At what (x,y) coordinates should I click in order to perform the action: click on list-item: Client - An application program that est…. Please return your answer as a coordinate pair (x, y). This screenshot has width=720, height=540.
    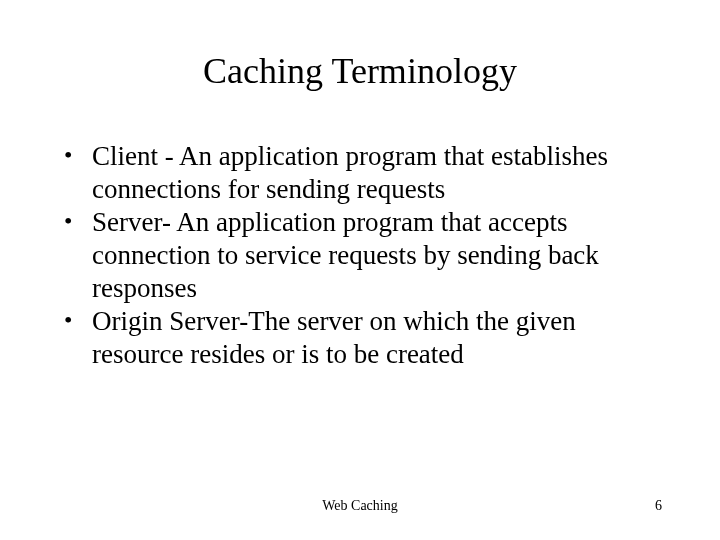
    Looking at the image, I should click on (364, 173).